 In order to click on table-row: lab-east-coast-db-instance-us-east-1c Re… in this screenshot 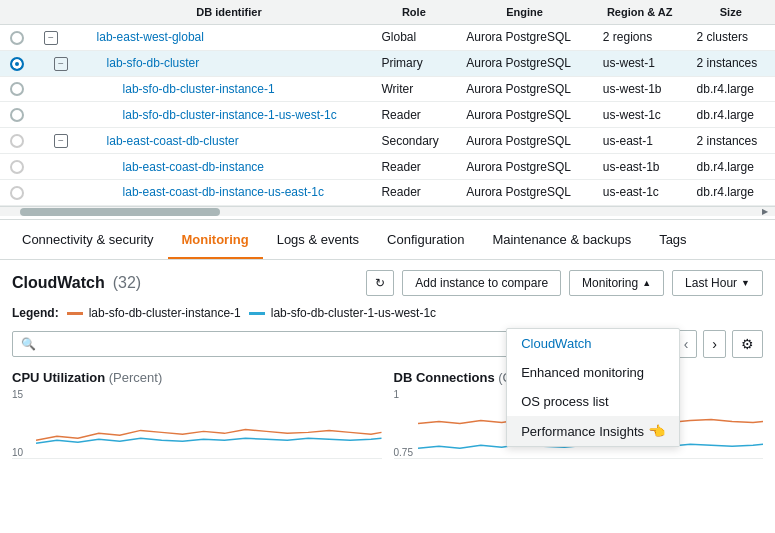, I will do `click(388, 192)`.